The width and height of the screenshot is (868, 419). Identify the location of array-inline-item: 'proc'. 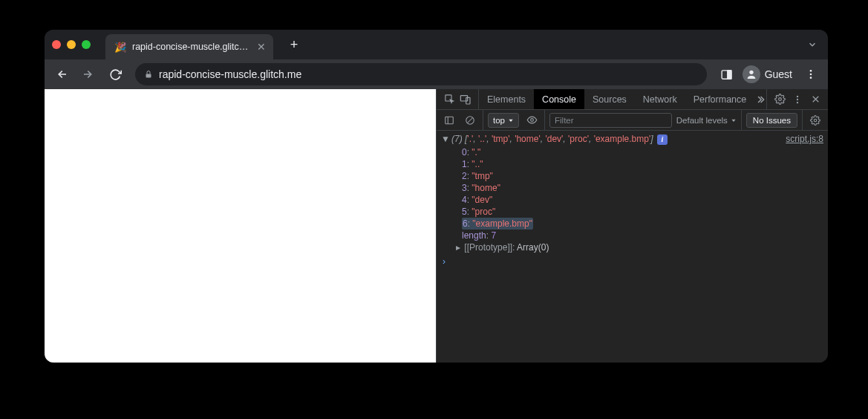
(578, 139).